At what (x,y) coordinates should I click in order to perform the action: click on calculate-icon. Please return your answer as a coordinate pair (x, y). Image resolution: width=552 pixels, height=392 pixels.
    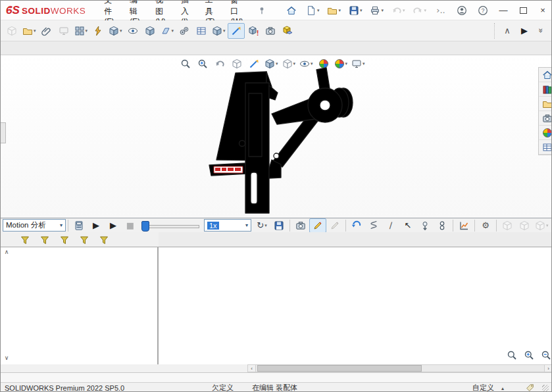
    Looking at the image, I should click on (79, 226).